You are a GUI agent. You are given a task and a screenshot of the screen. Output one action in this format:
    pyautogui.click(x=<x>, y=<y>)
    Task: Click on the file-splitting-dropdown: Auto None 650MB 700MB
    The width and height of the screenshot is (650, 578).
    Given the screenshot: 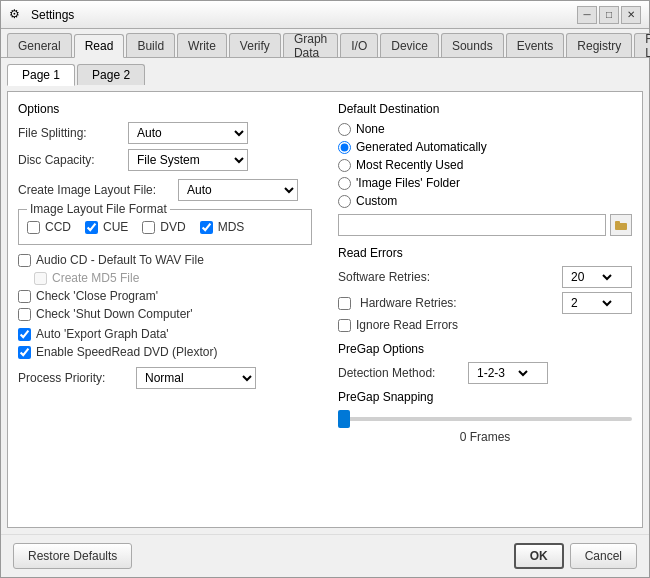 What is the action you would take?
    pyautogui.click(x=188, y=133)
    